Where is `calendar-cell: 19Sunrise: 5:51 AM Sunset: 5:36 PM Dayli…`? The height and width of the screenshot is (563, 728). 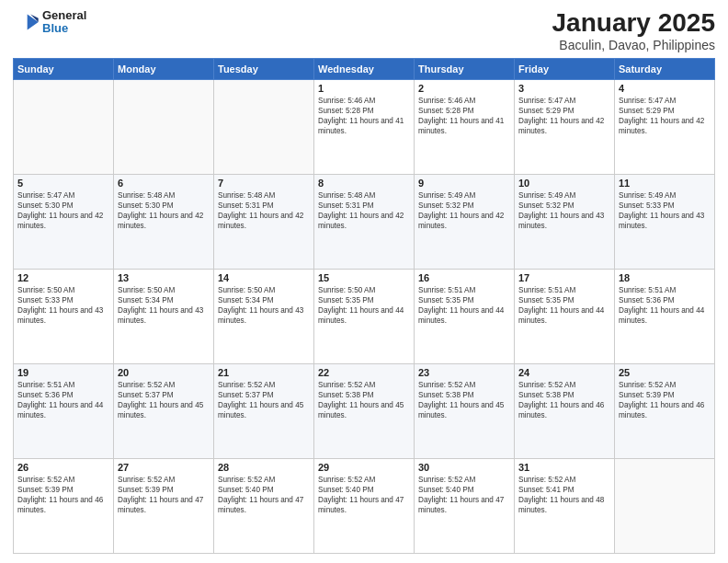 calendar-cell: 19Sunrise: 5:51 AM Sunset: 5:36 PM Dayli… is located at coordinates (64, 410).